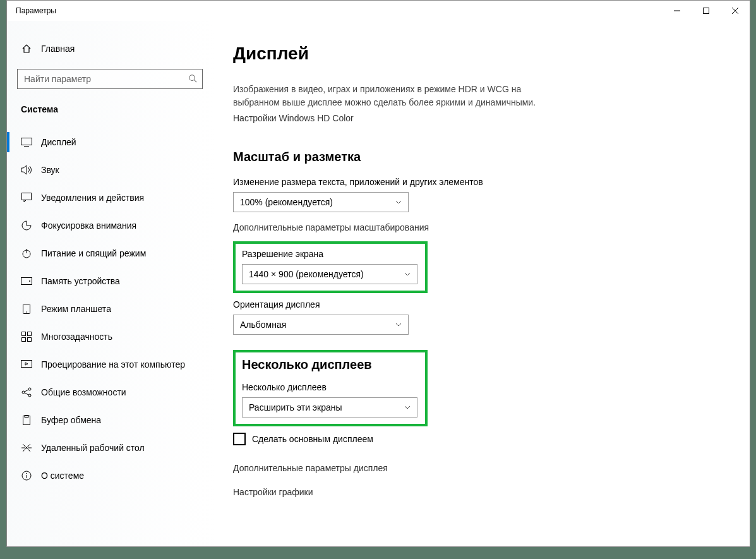 This screenshot has width=756, height=559. Describe the element at coordinates (27, 198) in the screenshot. I see `notifications-icon` at that location.